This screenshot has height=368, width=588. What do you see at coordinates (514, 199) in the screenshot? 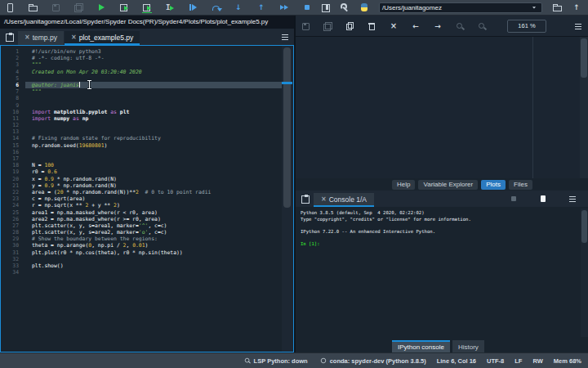
I see `interrupt-kernel-icon` at bounding box center [514, 199].